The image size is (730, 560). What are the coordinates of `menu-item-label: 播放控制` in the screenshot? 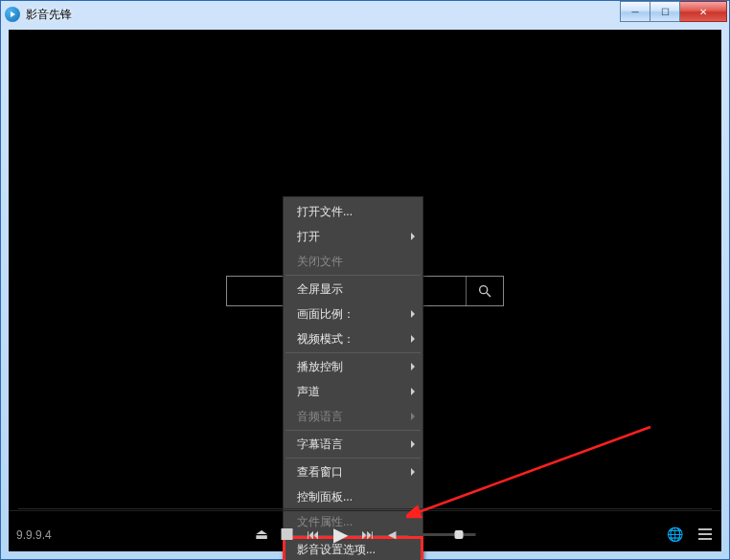 It's located at (320, 368).